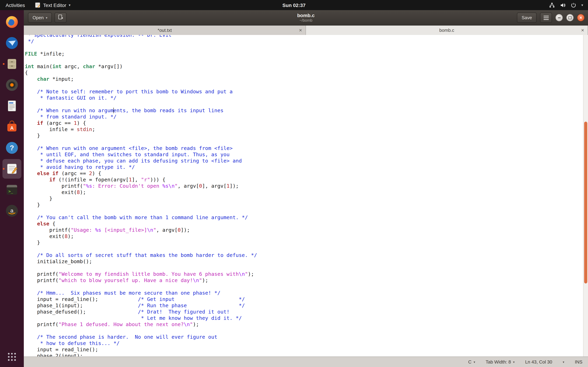  What do you see at coordinates (304, 67) in the screenshot?
I see `code-line: int main(int argc, char *argv[])` at bounding box center [304, 67].